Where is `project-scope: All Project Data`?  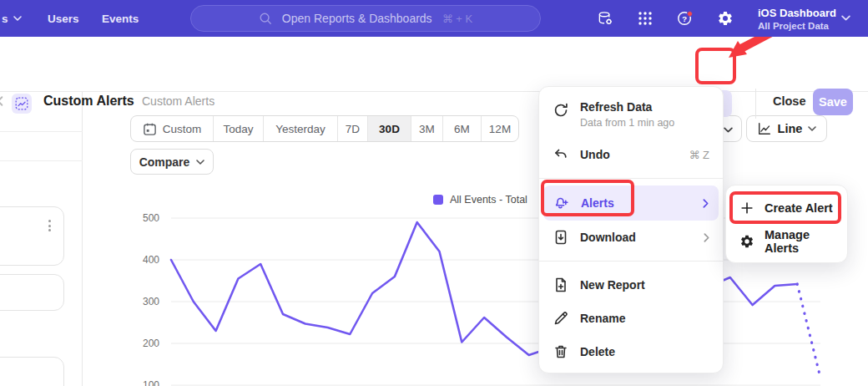
project-scope: All Project Data is located at coordinates (797, 26).